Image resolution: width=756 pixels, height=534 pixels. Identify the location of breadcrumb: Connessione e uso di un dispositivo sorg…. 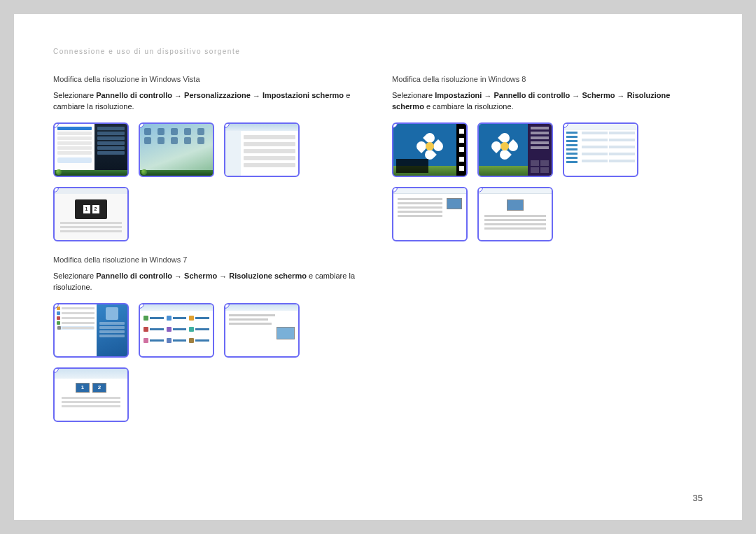
(378, 52).